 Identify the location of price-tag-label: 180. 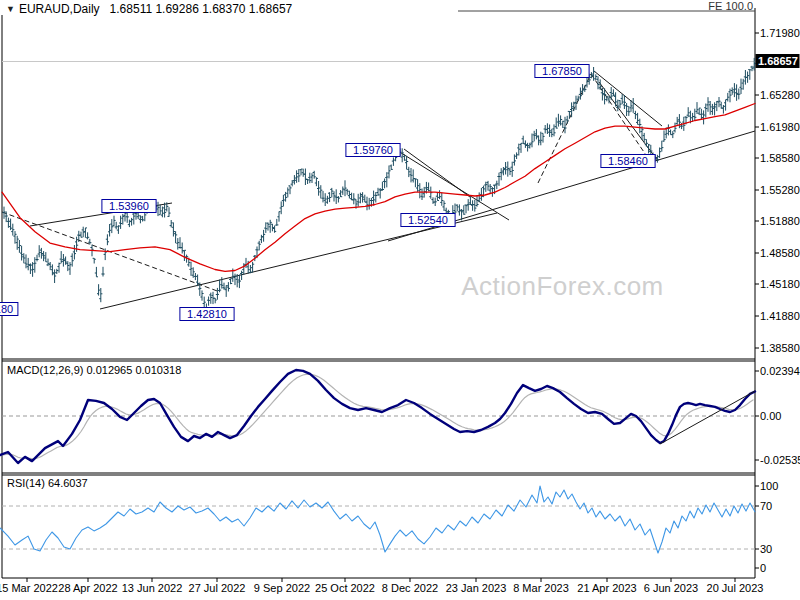
(6, 309).